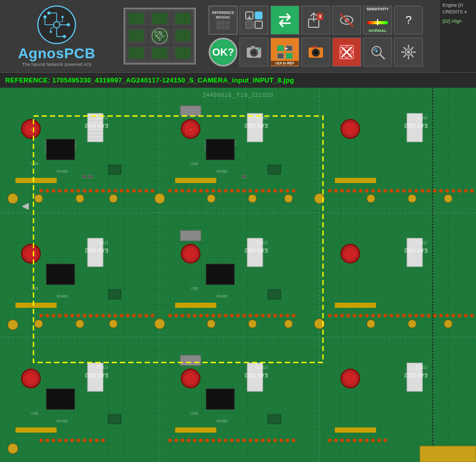 This screenshot has width=476, height=462. I want to click on eye-off-button, so click(347, 20).